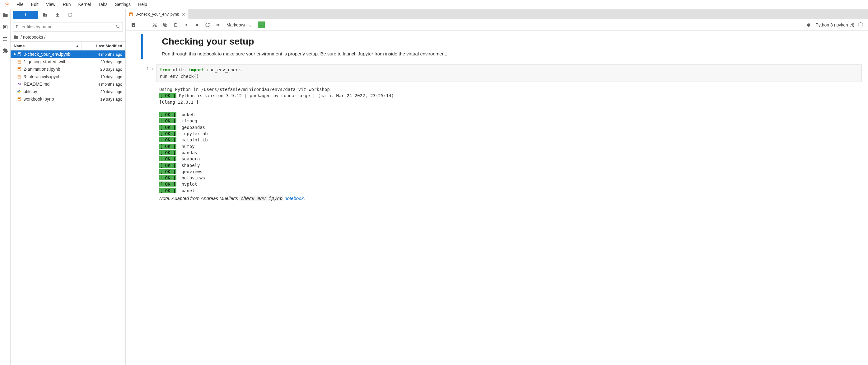 The height and width of the screenshot is (365, 868). What do you see at coordinates (218, 25) in the screenshot?
I see `restart-run-all-icon` at bounding box center [218, 25].